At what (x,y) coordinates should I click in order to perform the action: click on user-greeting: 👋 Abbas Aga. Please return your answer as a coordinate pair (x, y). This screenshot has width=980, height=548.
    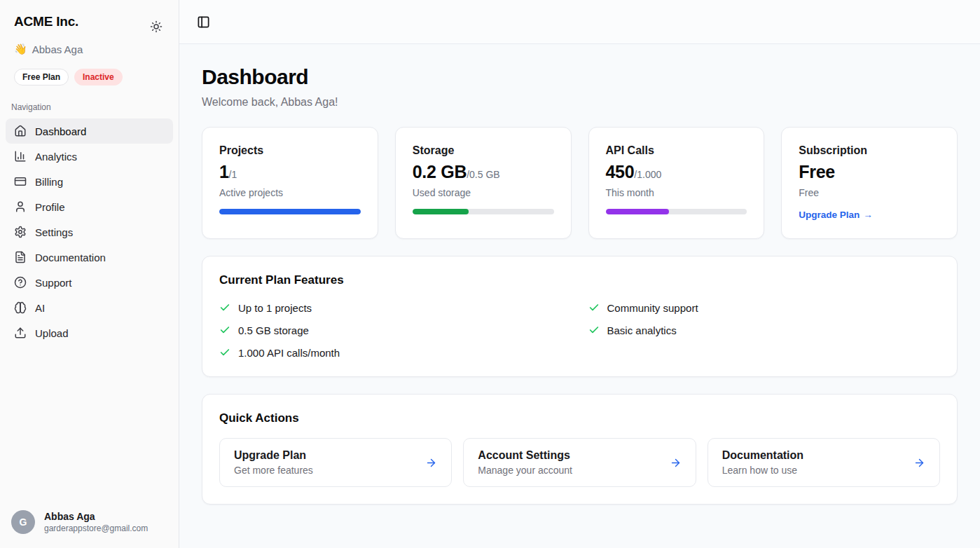
    Looking at the image, I should click on (91, 49).